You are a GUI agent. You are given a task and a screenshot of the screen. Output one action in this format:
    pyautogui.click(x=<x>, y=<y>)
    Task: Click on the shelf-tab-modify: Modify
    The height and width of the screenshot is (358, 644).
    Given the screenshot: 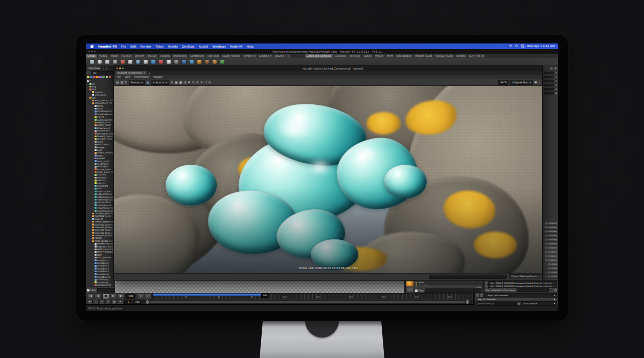 What is the action you would take?
    pyautogui.click(x=103, y=56)
    